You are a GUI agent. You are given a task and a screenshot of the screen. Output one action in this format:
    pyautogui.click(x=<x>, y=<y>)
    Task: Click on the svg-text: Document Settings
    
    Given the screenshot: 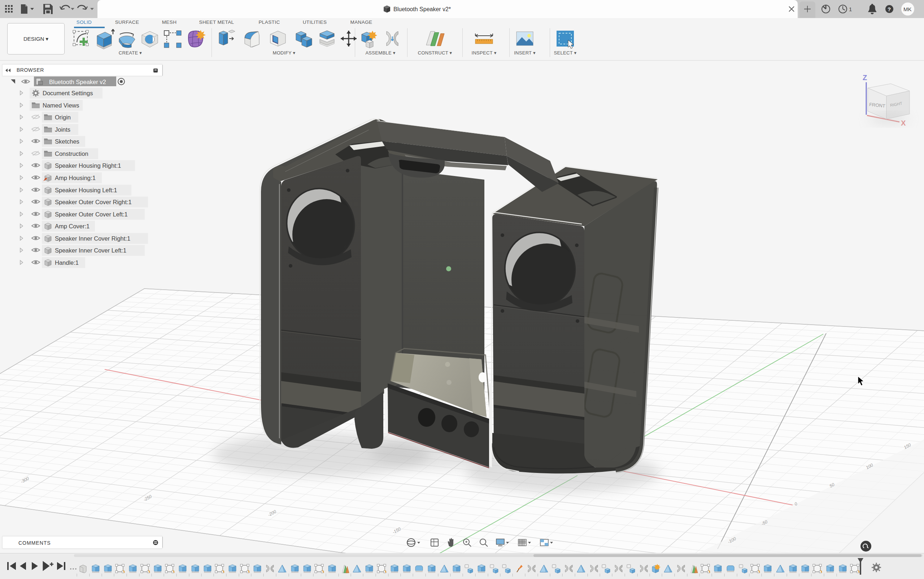 What is the action you would take?
    pyautogui.click(x=67, y=93)
    